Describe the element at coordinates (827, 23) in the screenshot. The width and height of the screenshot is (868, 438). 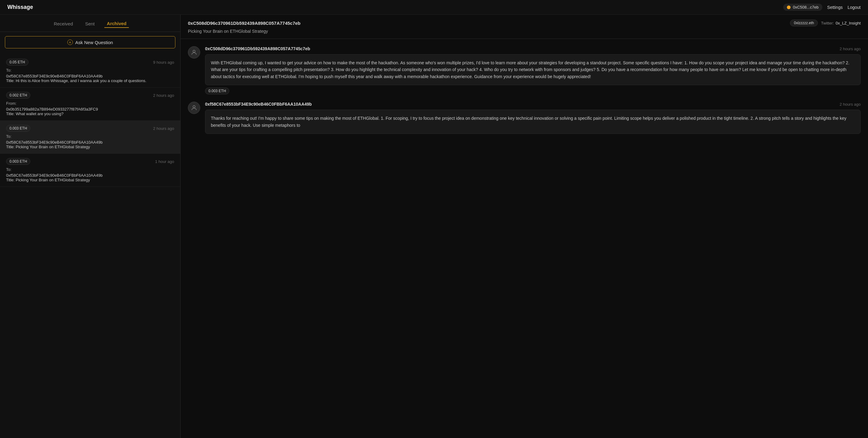
I see `twitter-label: Twitter:` at that location.